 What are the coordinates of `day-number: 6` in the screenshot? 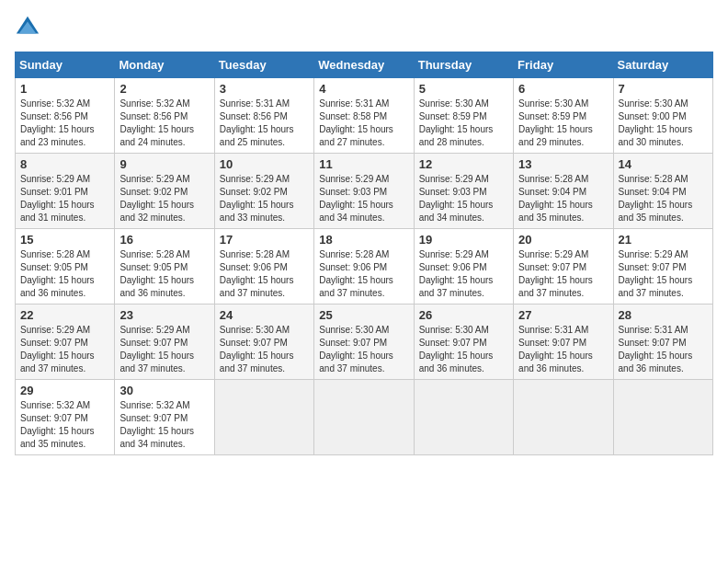 It's located at (563, 88).